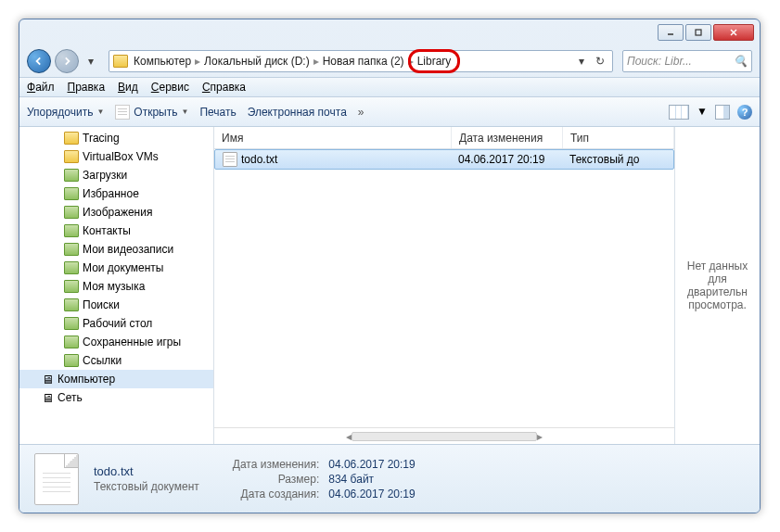 This screenshot has width=780, height=532. Describe the element at coordinates (117, 138) in the screenshot. I see `sidebar-item: Tracing` at that location.